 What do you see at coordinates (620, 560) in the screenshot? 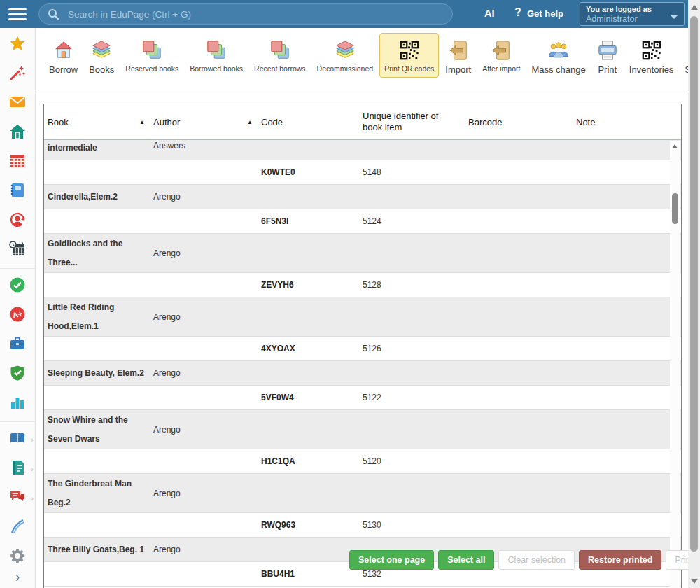
I see `restore-printed-button: Restore printed` at bounding box center [620, 560].